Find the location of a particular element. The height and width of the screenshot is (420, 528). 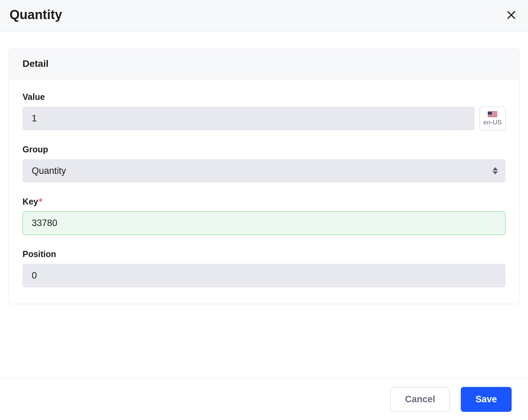

value-input is located at coordinates (249, 119).